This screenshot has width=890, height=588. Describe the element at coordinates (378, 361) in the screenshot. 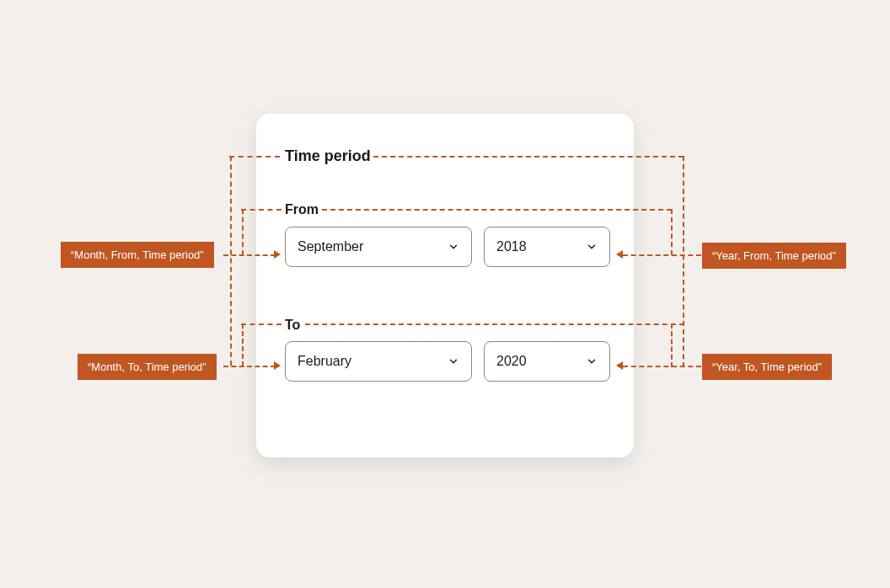

I see `to-month-select: February` at that location.